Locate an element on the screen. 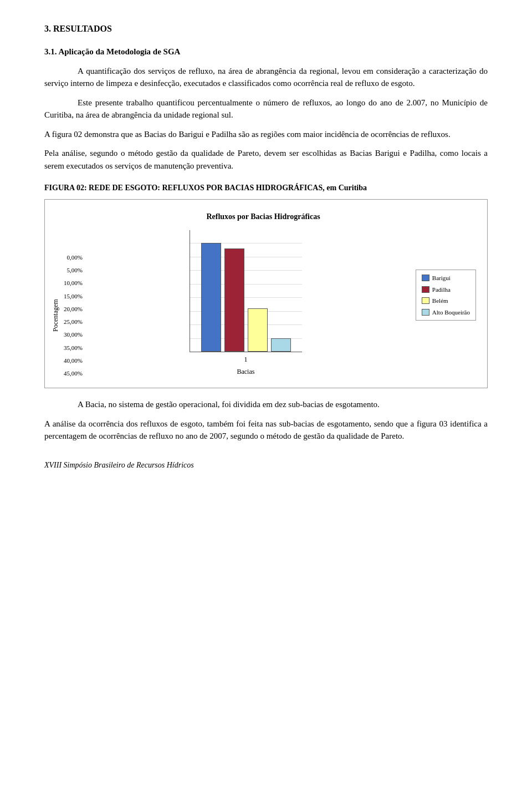  y-axis-label: Pocentagem is located at coordinates (55, 316).